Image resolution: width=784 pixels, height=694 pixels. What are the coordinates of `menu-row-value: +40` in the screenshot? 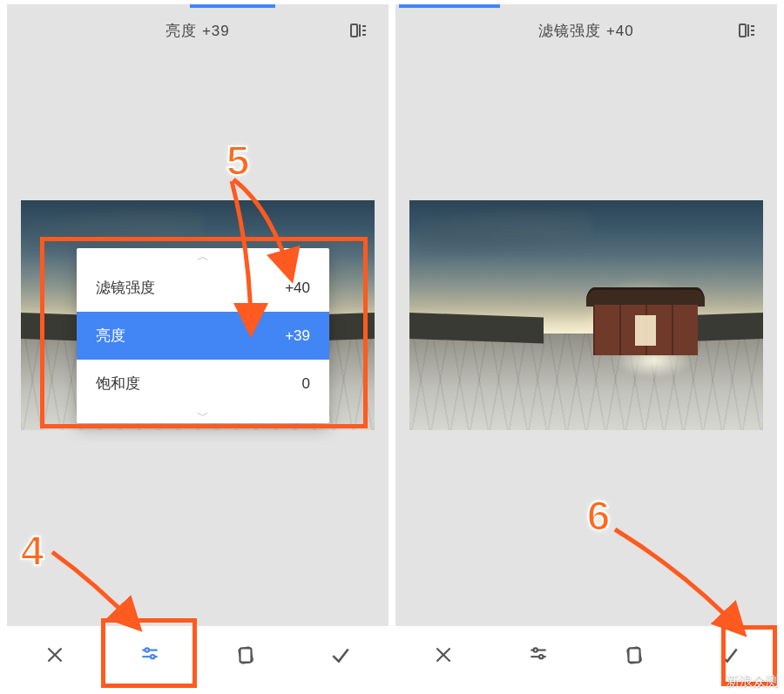 It's located at (298, 288).